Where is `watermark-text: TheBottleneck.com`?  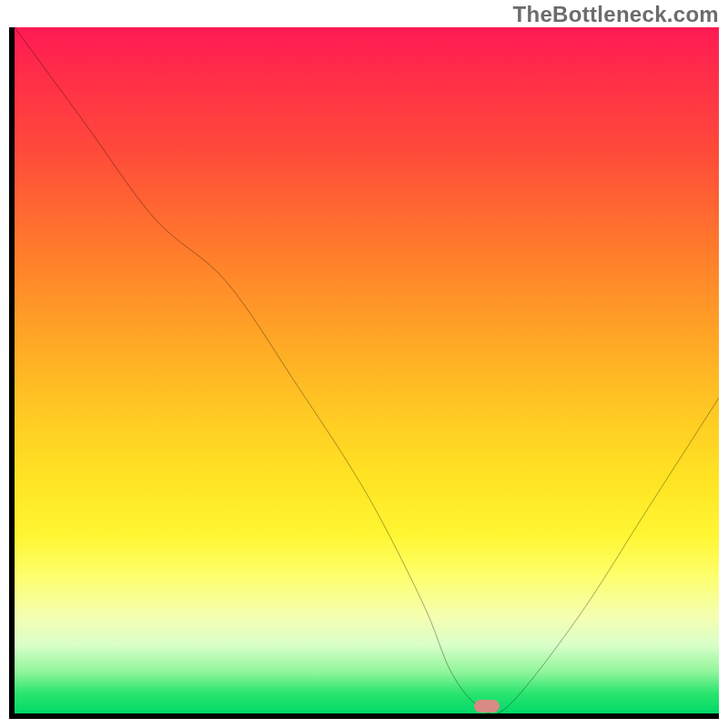
watermark-text: TheBottleneck.com is located at coordinates (616, 15).